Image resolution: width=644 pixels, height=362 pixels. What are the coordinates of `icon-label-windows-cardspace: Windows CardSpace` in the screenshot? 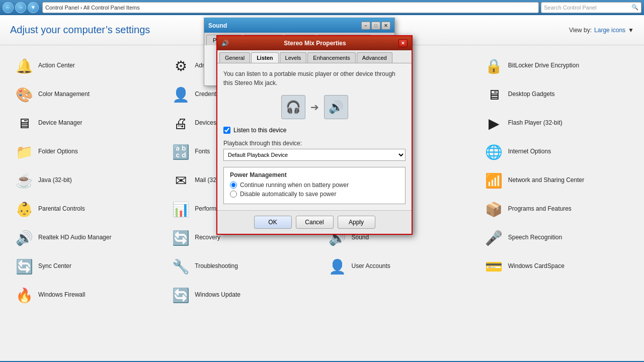 It's located at (536, 266).